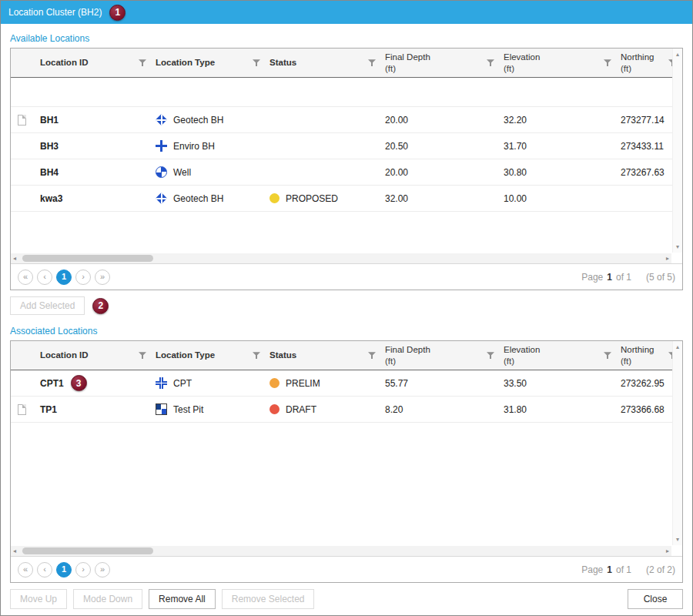  I want to click on geotech-bh-icon, so click(162, 120).